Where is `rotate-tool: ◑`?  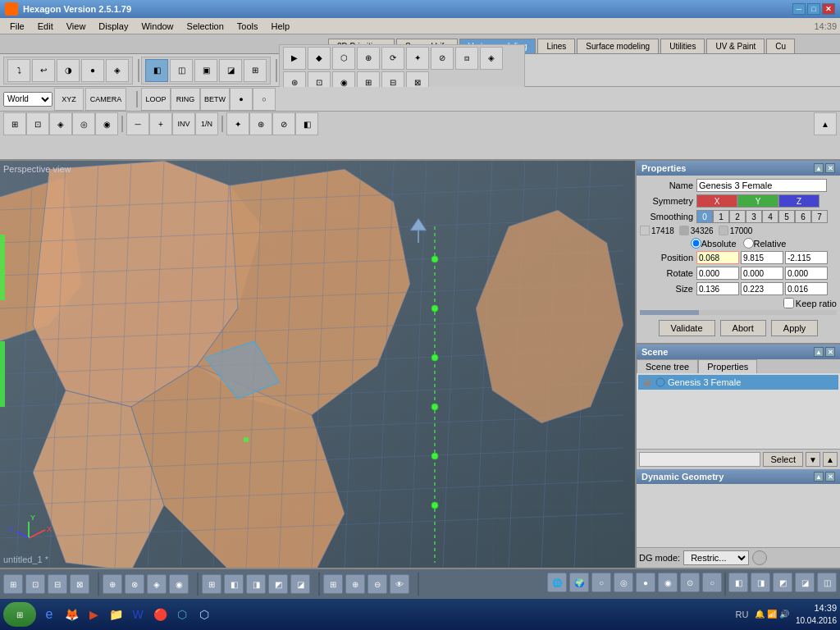
rotate-tool: ◑ is located at coordinates (68, 71).